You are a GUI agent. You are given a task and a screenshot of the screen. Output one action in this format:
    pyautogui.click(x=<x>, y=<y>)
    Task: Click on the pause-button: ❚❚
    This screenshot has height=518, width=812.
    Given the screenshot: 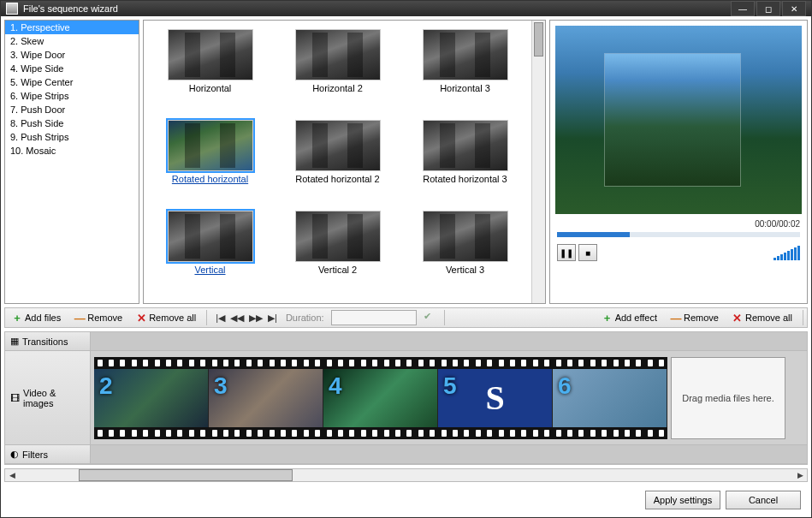 What is the action you would take?
    pyautogui.click(x=566, y=253)
    